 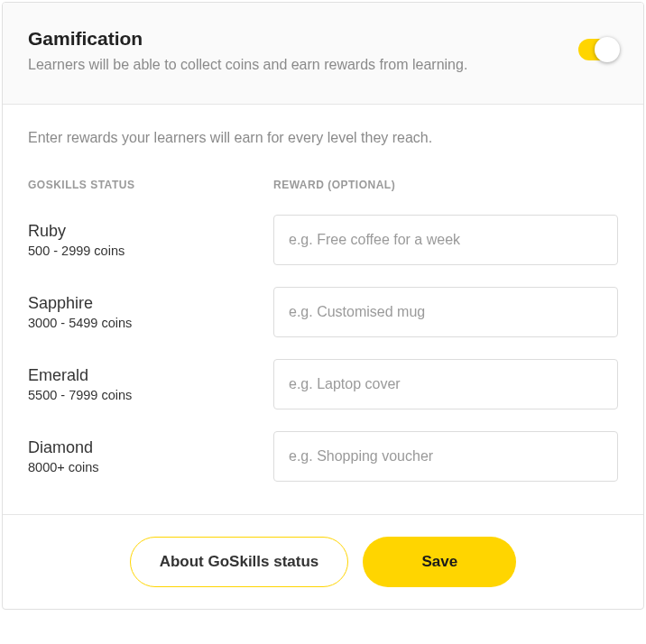 I want to click on status-name: Emerald, so click(x=151, y=375).